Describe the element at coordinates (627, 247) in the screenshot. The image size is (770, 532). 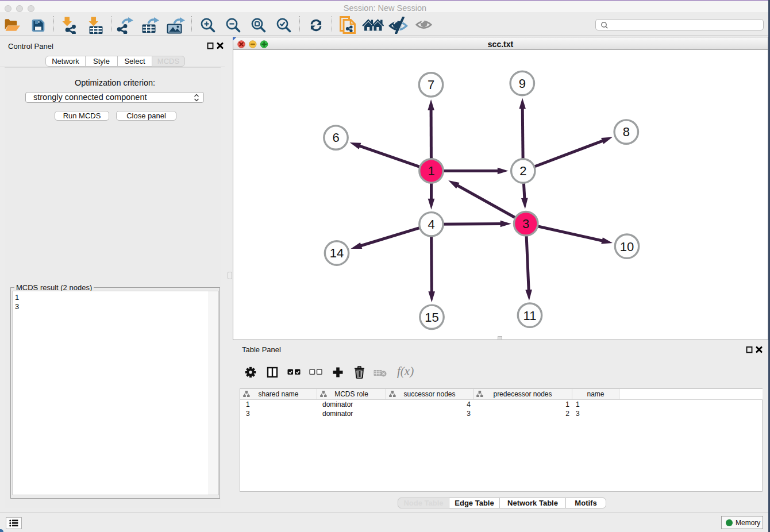
I see `svg-text: 10` at that location.